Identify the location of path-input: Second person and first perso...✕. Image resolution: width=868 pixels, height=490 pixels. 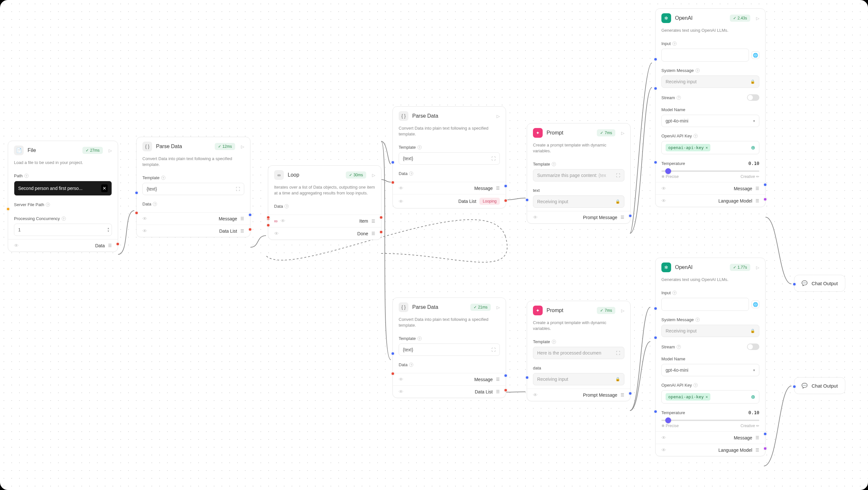
(63, 188).